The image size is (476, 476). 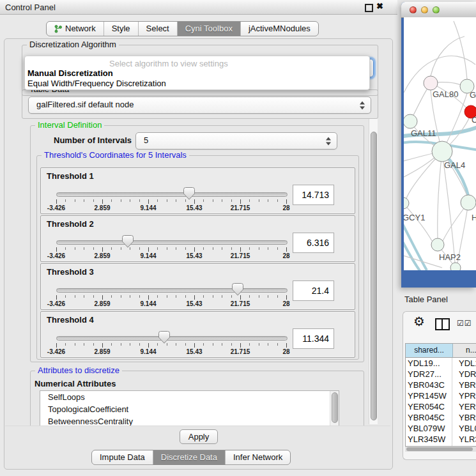 What do you see at coordinates (70, 272) in the screenshot?
I see `threshold-label: Threshold 3` at bounding box center [70, 272].